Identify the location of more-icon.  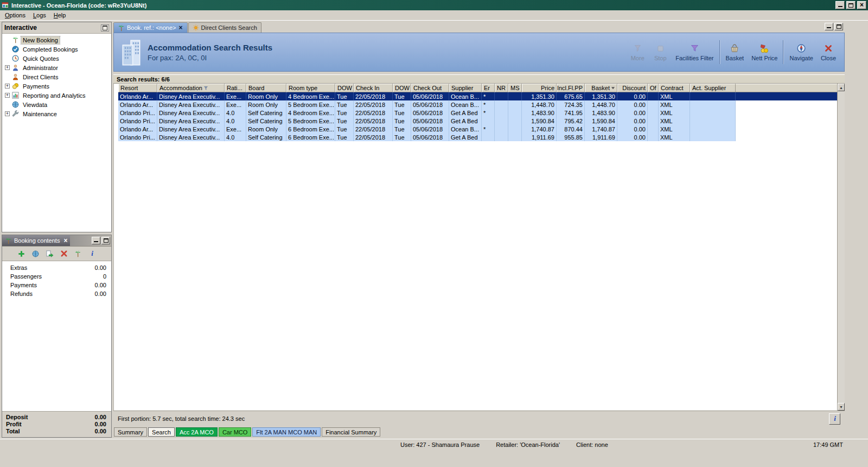
(638, 48).